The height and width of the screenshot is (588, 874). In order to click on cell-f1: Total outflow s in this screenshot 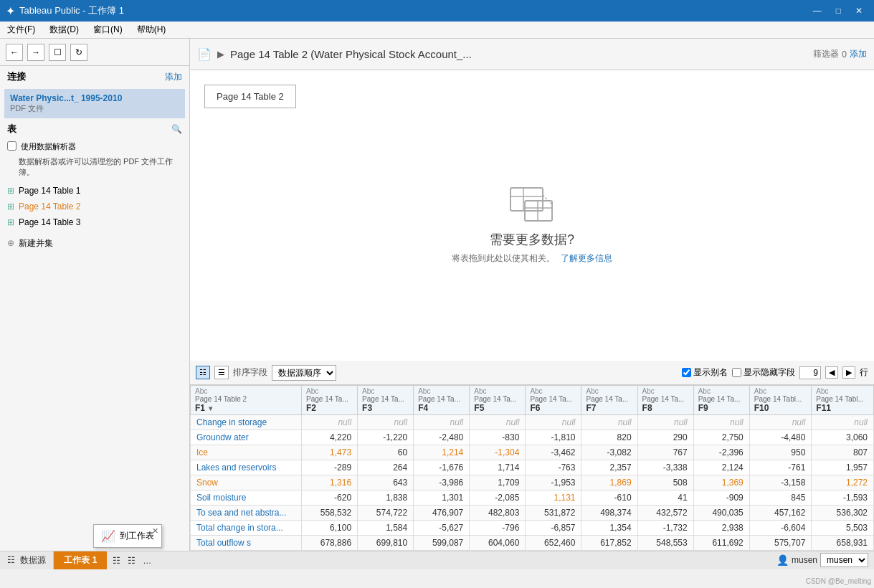, I will do `click(247, 544)`.